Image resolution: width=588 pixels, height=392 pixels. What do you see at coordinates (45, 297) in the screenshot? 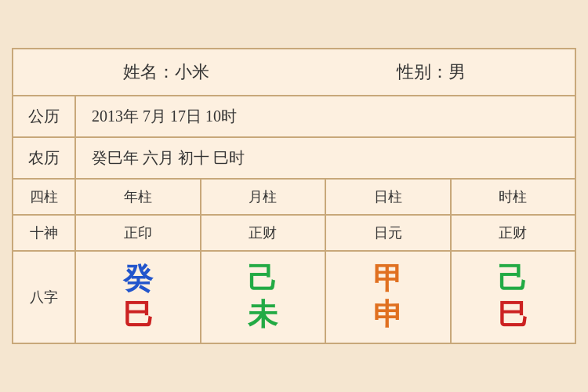
I see `bazi-label: 八字` at bounding box center [45, 297].